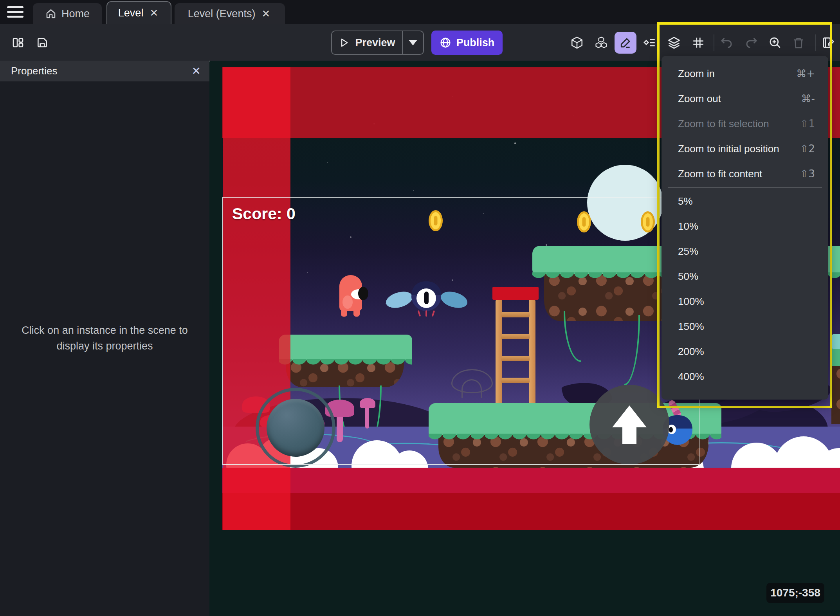  I want to click on play-icon, so click(344, 43).